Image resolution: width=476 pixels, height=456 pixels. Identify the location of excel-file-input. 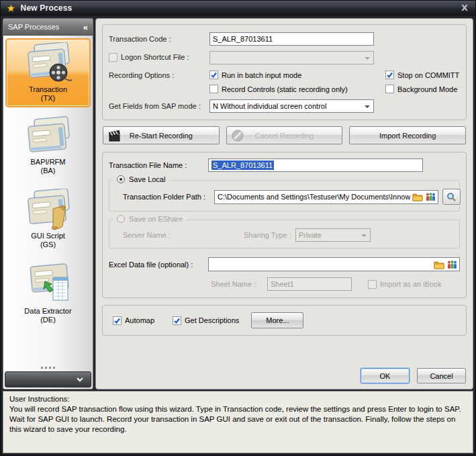
(334, 265).